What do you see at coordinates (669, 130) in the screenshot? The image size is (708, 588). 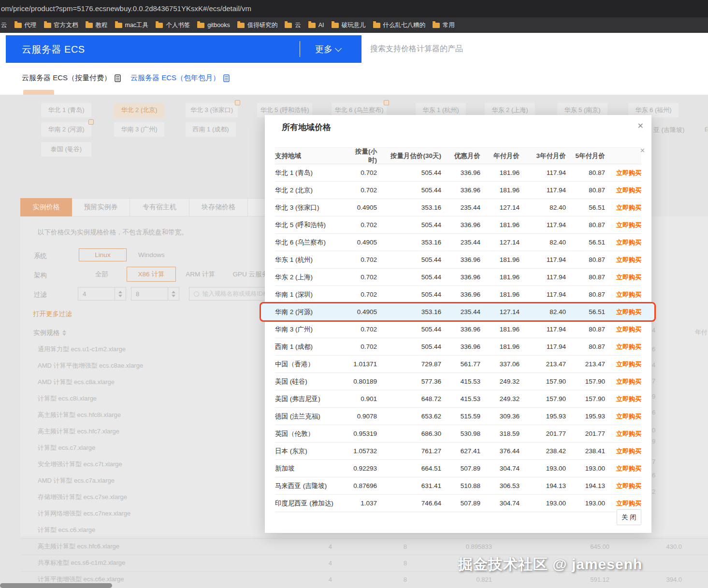 I see `region-button-fragment: 亚 (吉隆坡)` at bounding box center [669, 130].